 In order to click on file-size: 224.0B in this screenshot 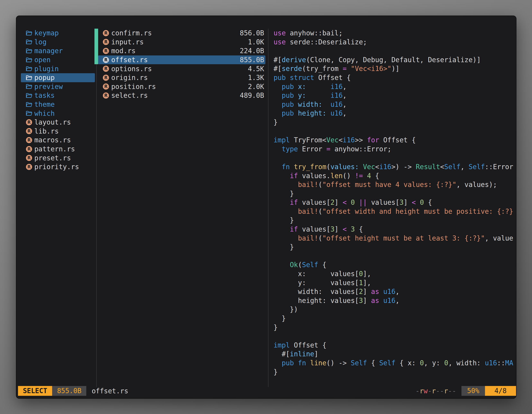, I will do `click(252, 51)`.